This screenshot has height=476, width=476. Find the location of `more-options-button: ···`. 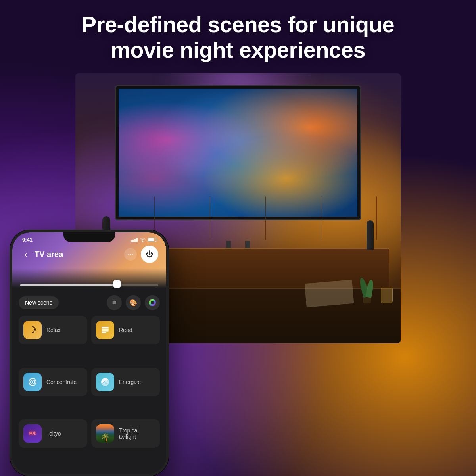

more-options-button: ··· is located at coordinates (131, 254).